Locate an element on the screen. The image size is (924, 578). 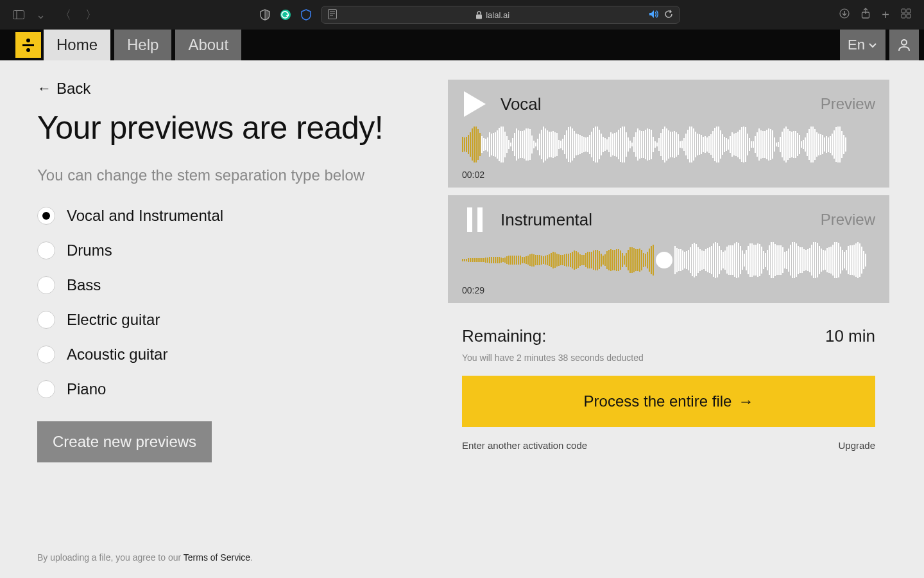
play-icon is located at coordinates (475, 104).